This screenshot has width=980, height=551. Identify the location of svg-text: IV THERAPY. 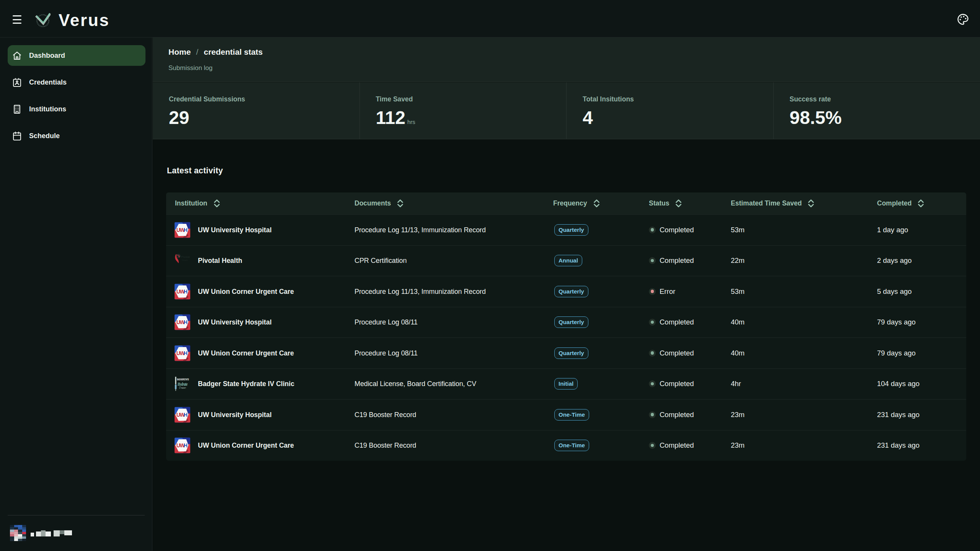
(183, 388).